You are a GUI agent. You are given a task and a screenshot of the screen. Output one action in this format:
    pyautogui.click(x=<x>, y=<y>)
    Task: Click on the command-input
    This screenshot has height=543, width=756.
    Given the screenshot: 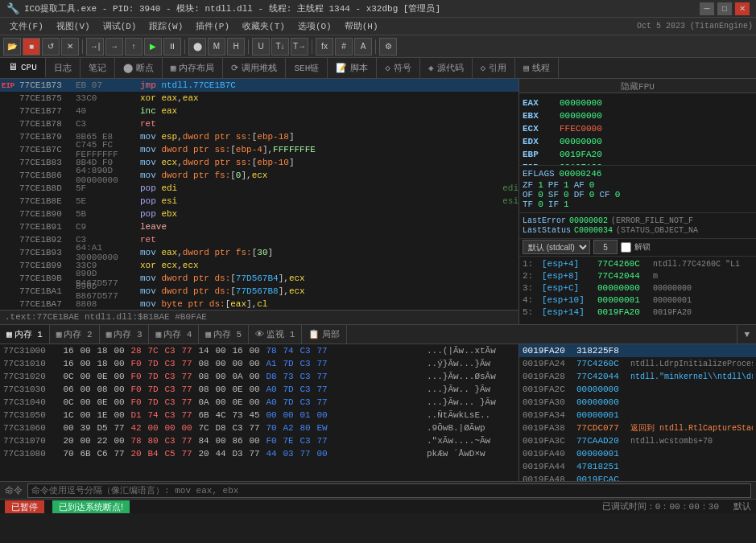 What is the action you would take?
    pyautogui.click(x=390, y=491)
    